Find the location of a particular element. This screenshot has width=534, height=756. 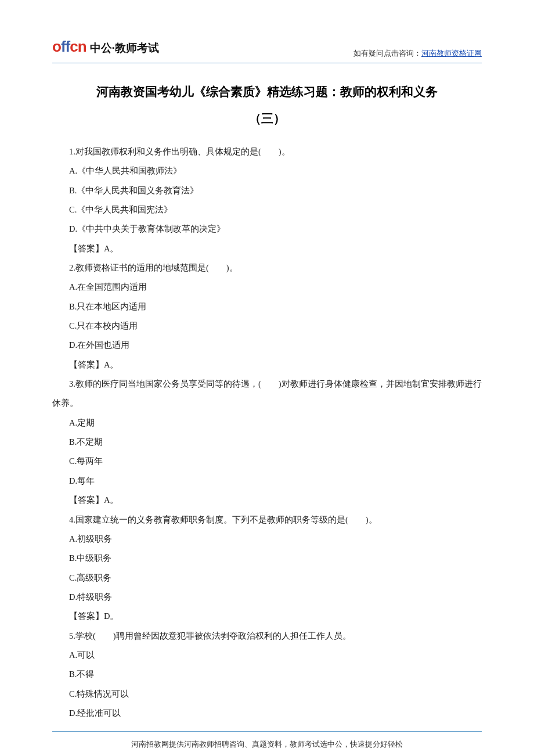

body-line: B.不得 is located at coordinates (267, 675).